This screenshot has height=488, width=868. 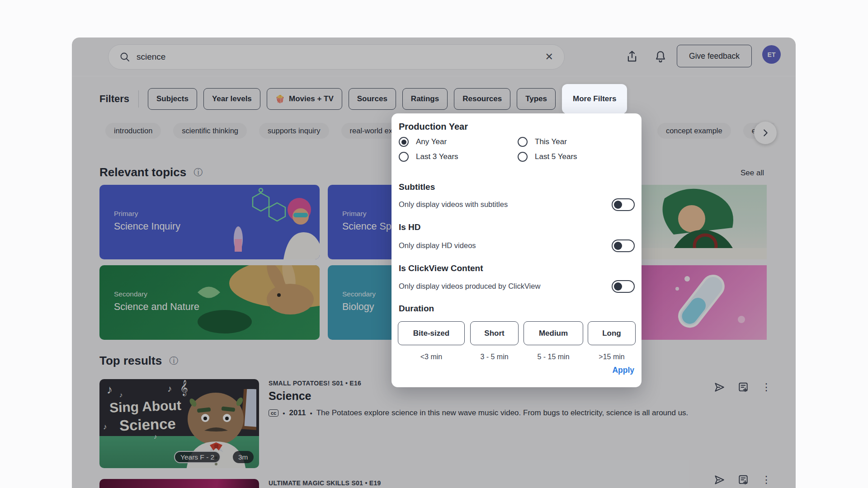 What do you see at coordinates (441, 268) in the screenshot?
I see `is-clickview-title: Is ClickView Content` at bounding box center [441, 268].